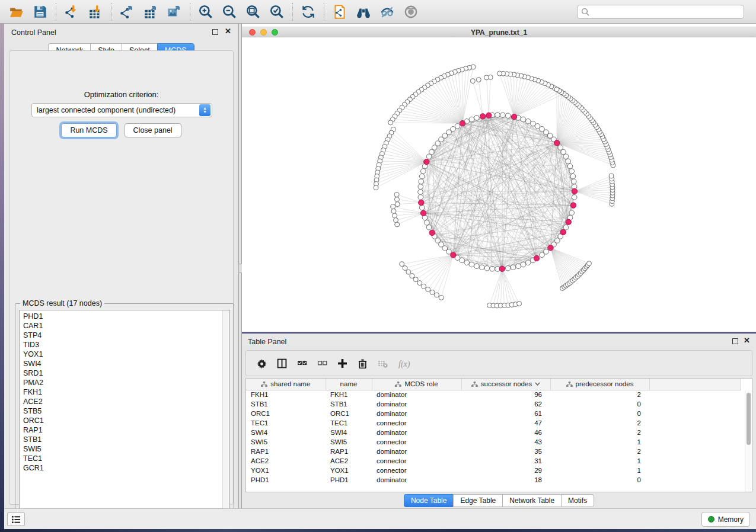 This screenshot has width=756, height=532. Describe the element at coordinates (33, 392) in the screenshot. I see `mcds-result-item: FKH1` at that location.